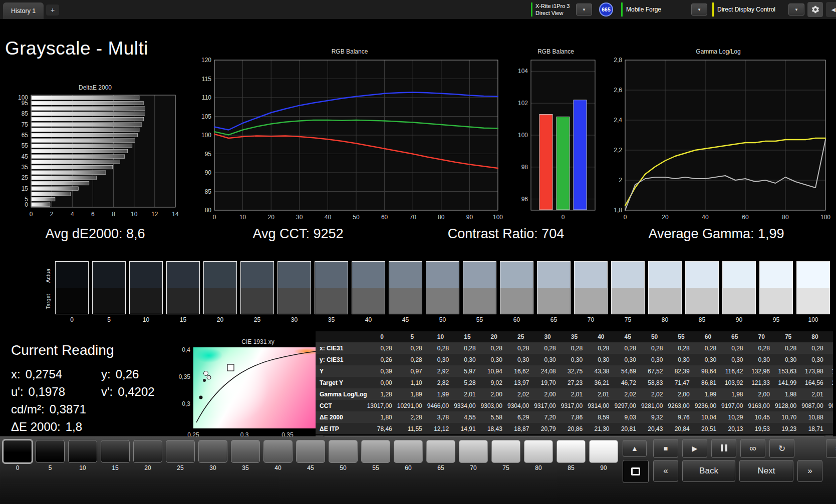  What do you see at coordinates (412, 417) in the screenshot?
I see `table-cell: 2,28` at bounding box center [412, 417].